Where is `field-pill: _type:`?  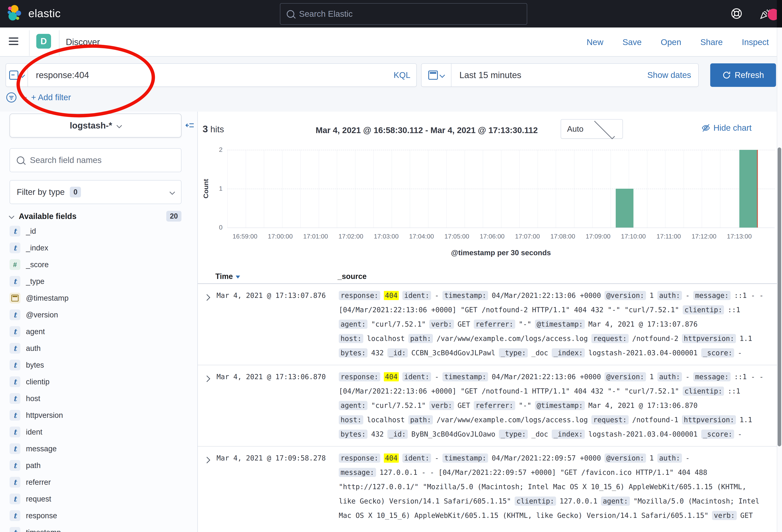 field-pill: _type: is located at coordinates (513, 353).